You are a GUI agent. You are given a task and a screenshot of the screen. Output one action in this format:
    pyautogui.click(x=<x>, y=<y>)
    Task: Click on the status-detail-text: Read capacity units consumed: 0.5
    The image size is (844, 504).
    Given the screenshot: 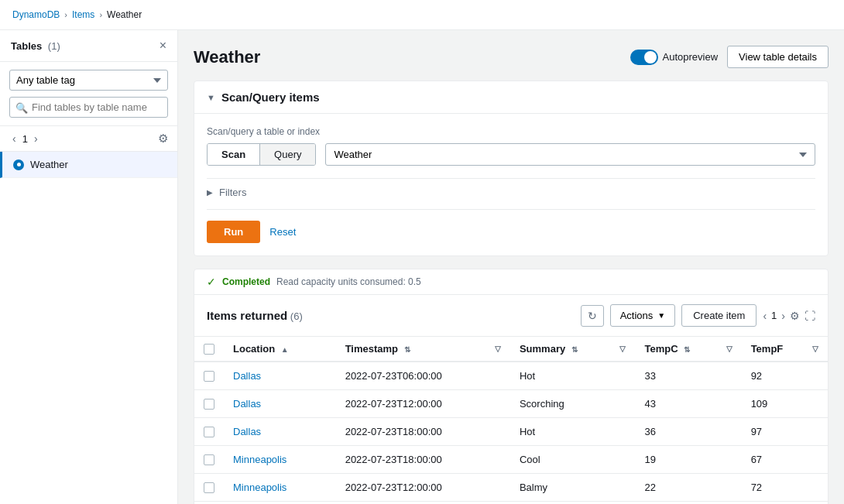 What is the action you would take?
    pyautogui.click(x=348, y=282)
    